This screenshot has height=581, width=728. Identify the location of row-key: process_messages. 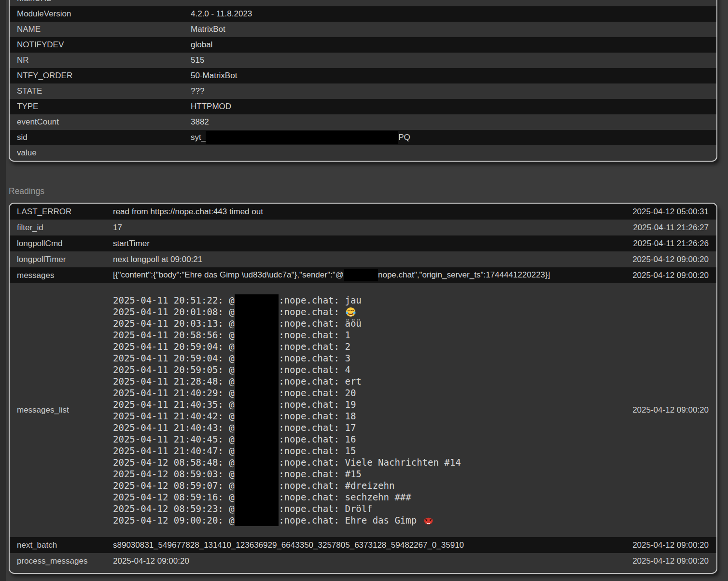
(61, 561).